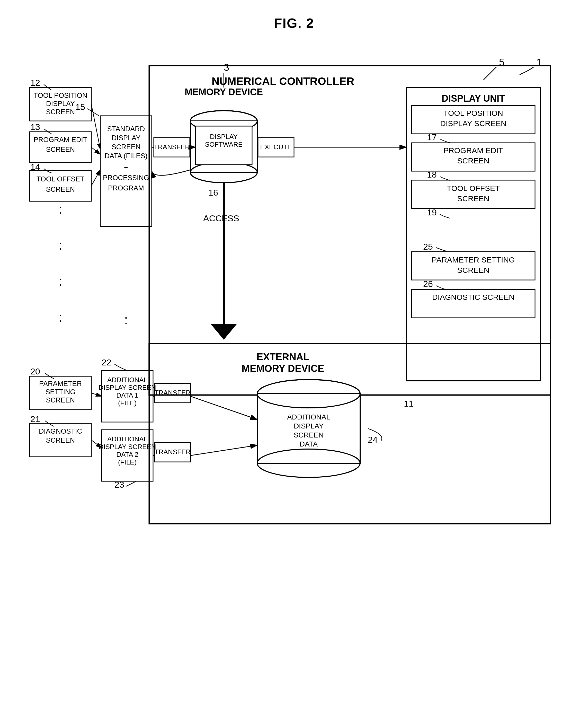 This screenshot has width=588, height=701. What do you see at coordinates (60, 392) in the screenshot?
I see `svg-text: SETTING` at bounding box center [60, 392].